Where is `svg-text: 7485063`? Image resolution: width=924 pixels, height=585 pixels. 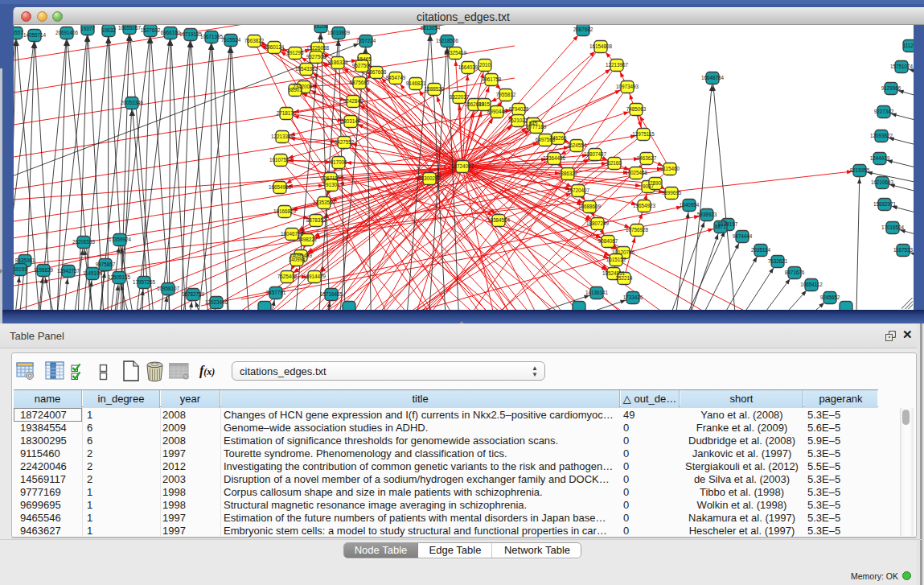
svg-text: 7485063 is located at coordinates (637, 109).